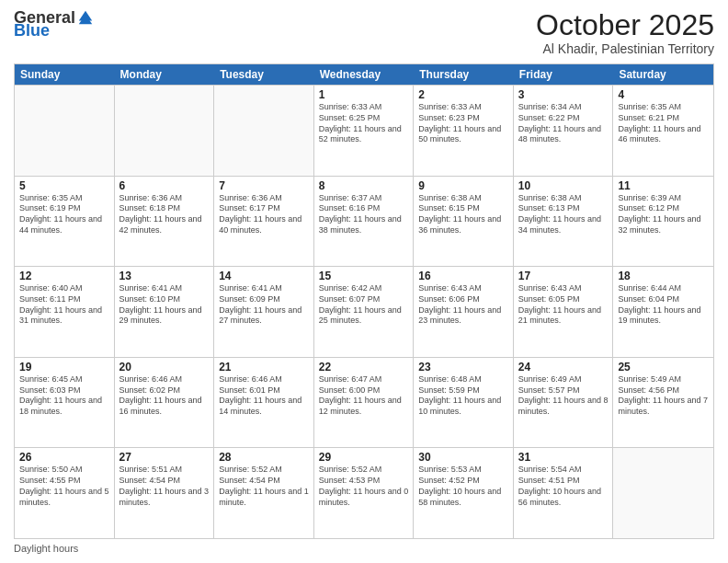 This screenshot has width=728, height=563. Describe the element at coordinates (165, 396) in the screenshot. I see `cell-info: Sunrise: 6:46 AM Sunset: 6:02 PM Dayligh…` at that location.